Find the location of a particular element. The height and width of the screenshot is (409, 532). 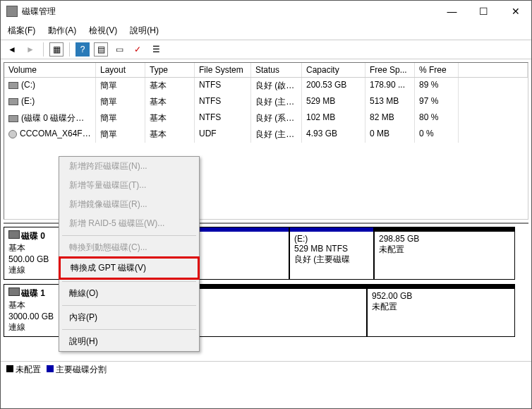

disk-size: 3000.00 GB is located at coordinates (31, 316).